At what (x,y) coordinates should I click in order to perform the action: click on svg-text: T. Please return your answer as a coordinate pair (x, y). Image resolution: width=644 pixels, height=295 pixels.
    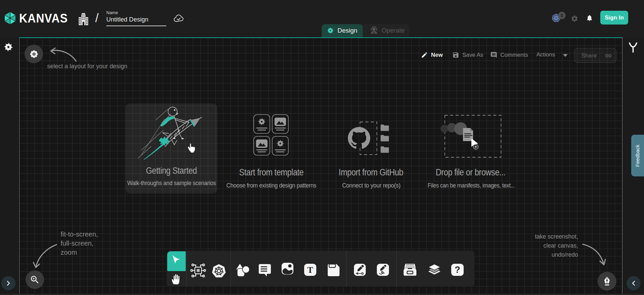
    Looking at the image, I should click on (310, 270).